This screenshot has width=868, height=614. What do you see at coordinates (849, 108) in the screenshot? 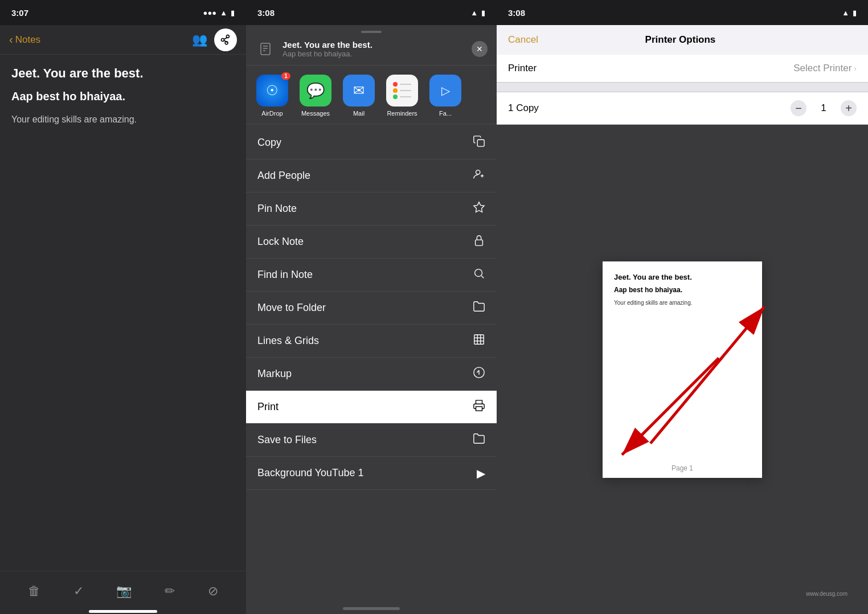
I see `increase-copies-button: +` at bounding box center [849, 108].